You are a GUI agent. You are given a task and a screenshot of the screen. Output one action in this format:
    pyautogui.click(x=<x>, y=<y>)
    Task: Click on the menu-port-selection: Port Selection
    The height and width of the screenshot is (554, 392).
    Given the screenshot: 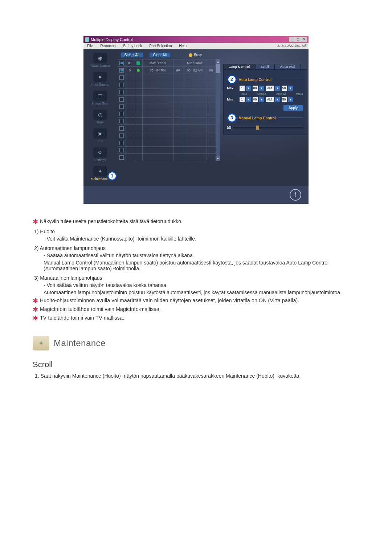 What is the action you would take?
    pyautogui.click(x=160, y=46)
    